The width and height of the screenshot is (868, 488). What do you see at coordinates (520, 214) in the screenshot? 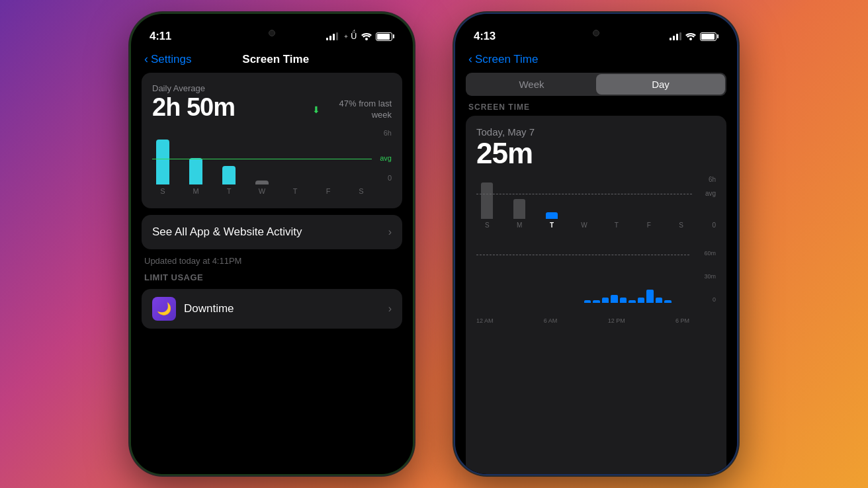
I see `week-bar-m: M` at bounding box center [520, 214].